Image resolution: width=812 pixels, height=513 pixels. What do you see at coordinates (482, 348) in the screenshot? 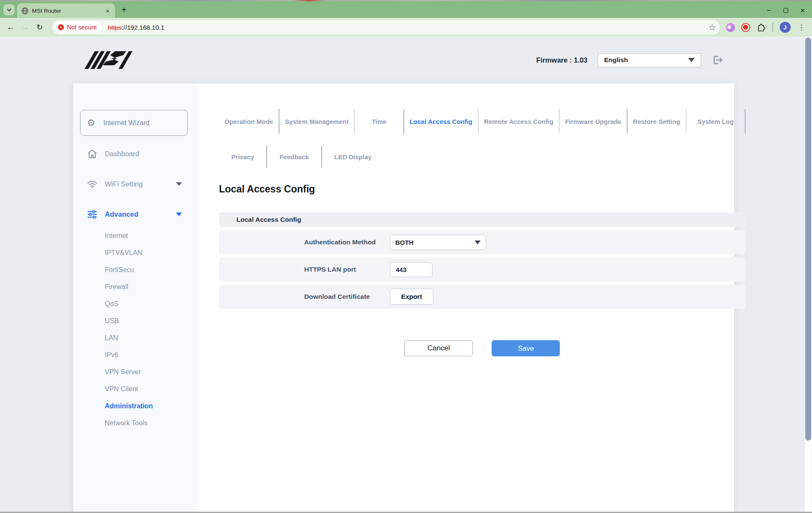
I see `action-buttons: Cancel Save` at bounding box center [482, 348].